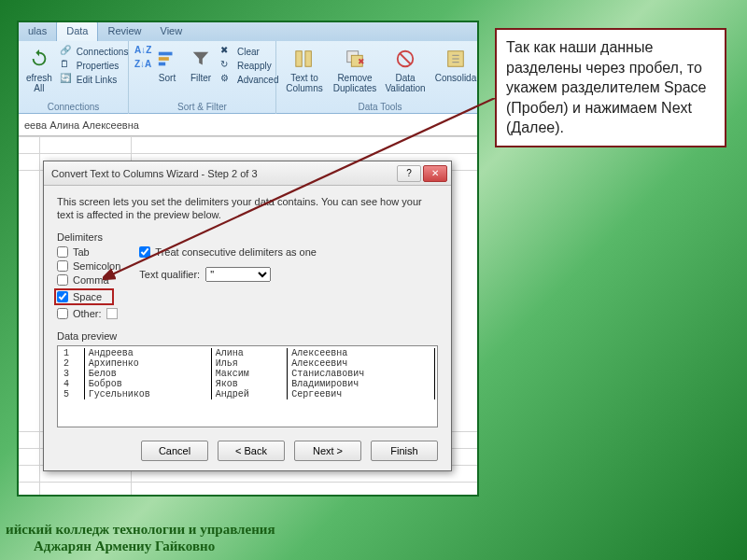 This screenshot has height=560, width=747. What do you see at coordinates (39, 83) in the screenshot?
I see `refresh-label: efresh All` at bounding box center [39, 83].